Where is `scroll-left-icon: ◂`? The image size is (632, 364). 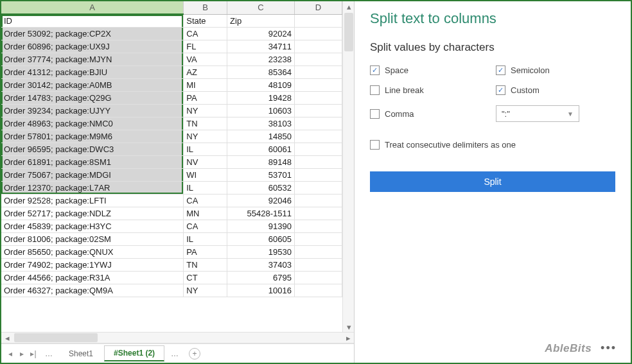
scroll-left-icon: ◂ is located at coordinates (7, 338).